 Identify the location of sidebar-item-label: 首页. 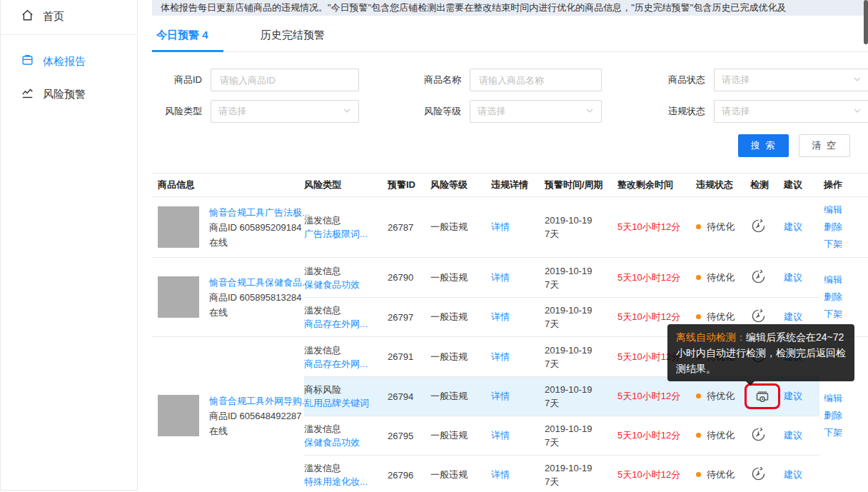
(54, 17).